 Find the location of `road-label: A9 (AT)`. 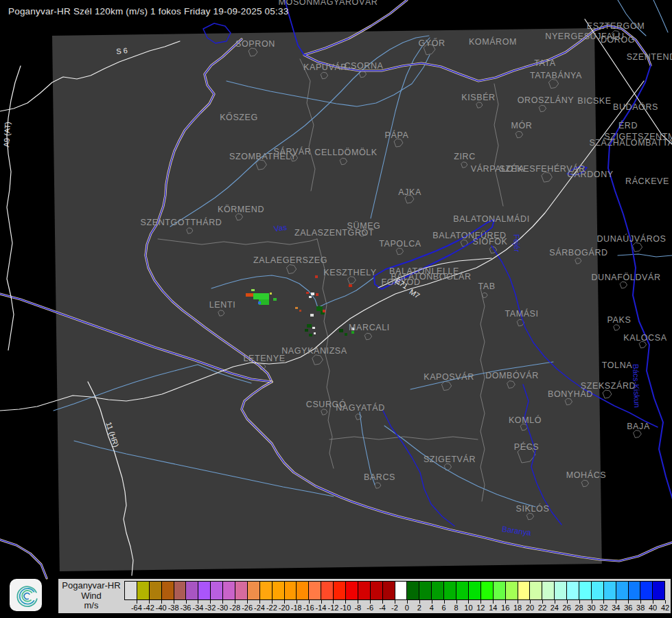

road-label: A9 (AT) is located at coordinates (7, 135).